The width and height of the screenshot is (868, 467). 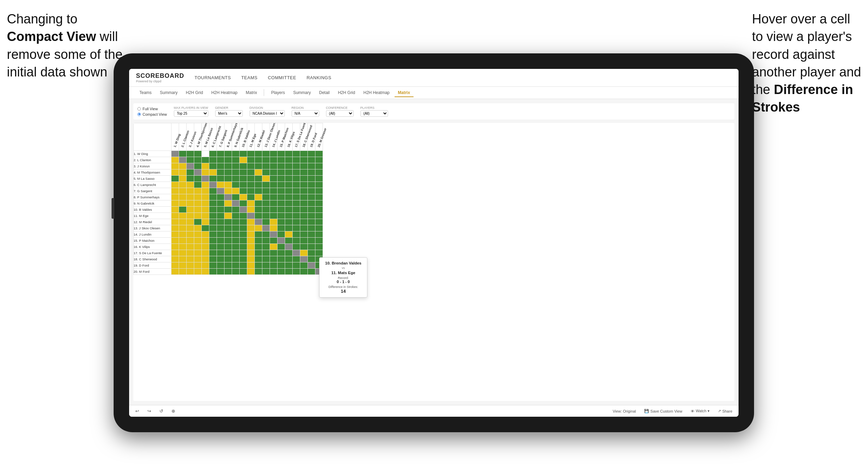 What do you see at coordinates (169, 93) in the screenshot?
I see `tab-summary-left: Summary` at bounding box center [169, 93].